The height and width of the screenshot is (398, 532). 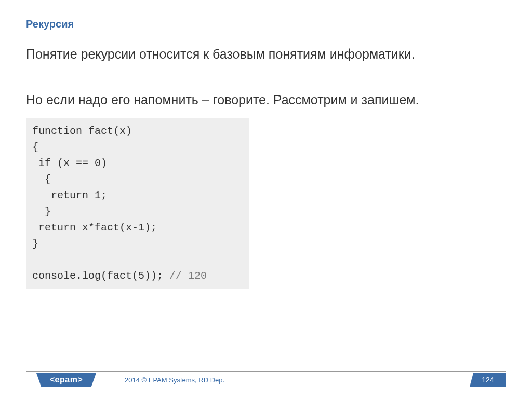 I want to click on page-number: 124, so click(x=488, y=380).